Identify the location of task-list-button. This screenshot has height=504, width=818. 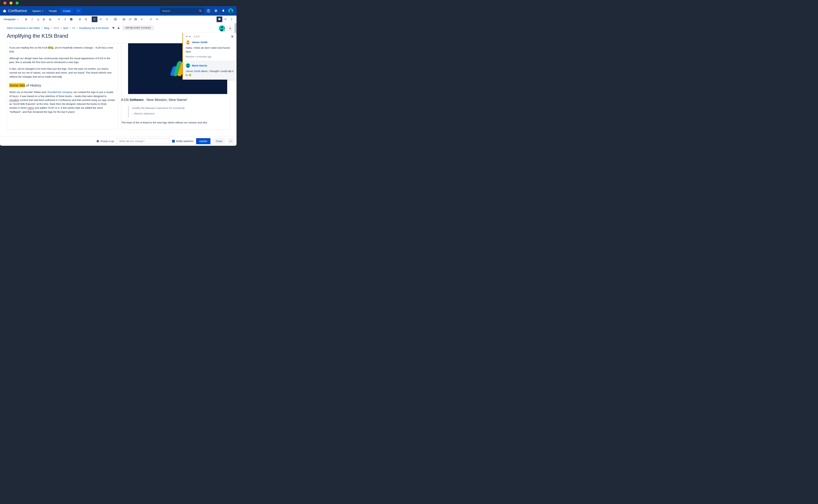
(71, 19).